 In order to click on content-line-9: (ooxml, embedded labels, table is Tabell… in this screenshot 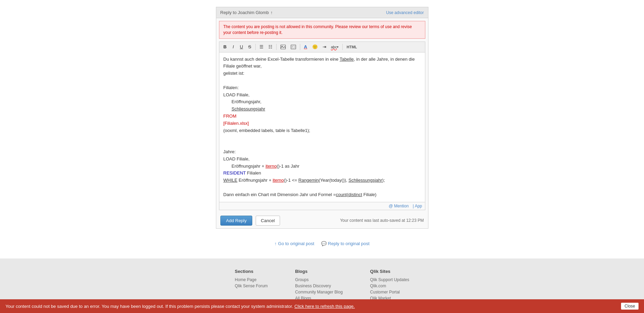, I will do `click(322, 131)`.